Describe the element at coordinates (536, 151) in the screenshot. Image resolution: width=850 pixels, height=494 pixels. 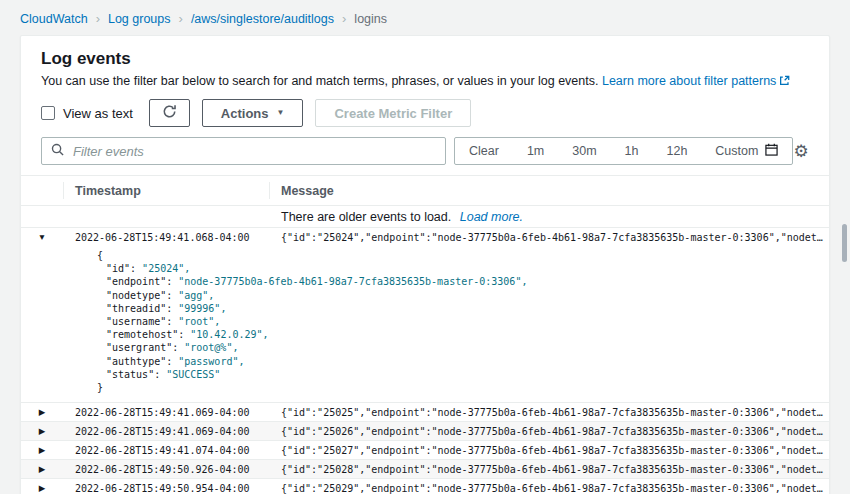
I see `range-1m-button: 1m` at that location.